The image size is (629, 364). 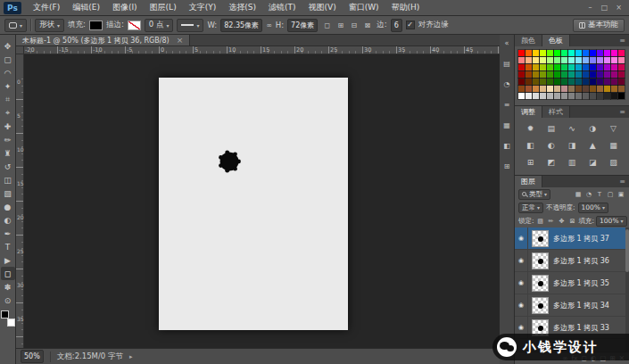 What do you see at coordinates (551, 221) in the screenshot?
I see `lock-pixels-icon: ✏` at bounding box center [551, 221].